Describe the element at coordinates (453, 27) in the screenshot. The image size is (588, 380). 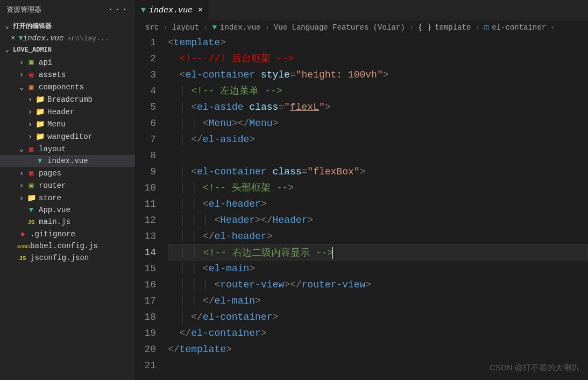
I see `bc-template: template` at that location.